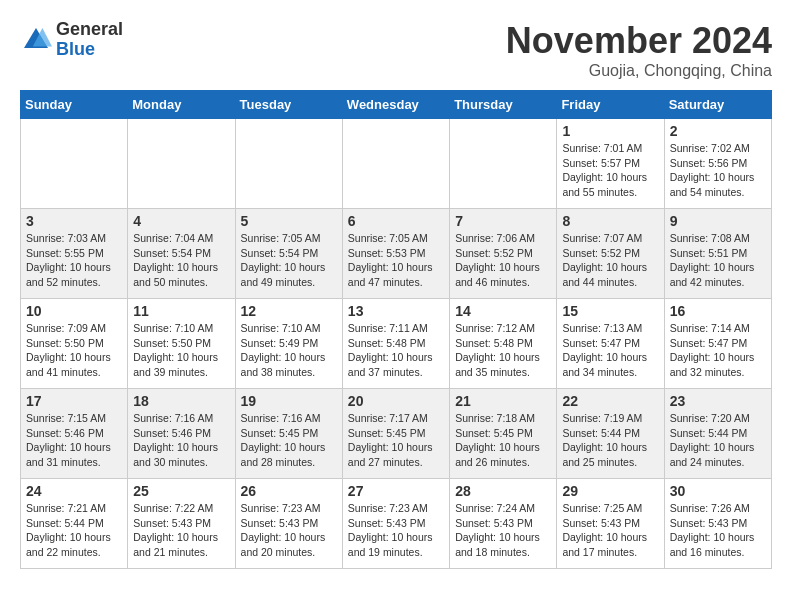  I want to click on cell-info: and 27 minutes., so click(396, 462).